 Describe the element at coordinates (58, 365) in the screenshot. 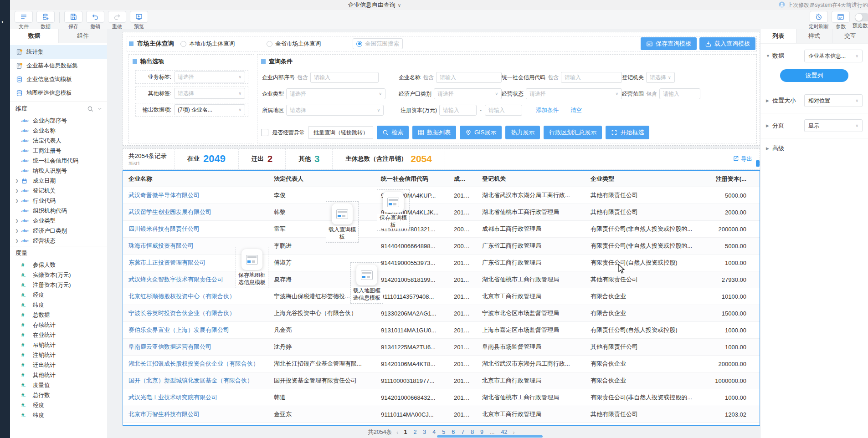

I see `measure-item-迁出统计: #迁出统计` at that location.